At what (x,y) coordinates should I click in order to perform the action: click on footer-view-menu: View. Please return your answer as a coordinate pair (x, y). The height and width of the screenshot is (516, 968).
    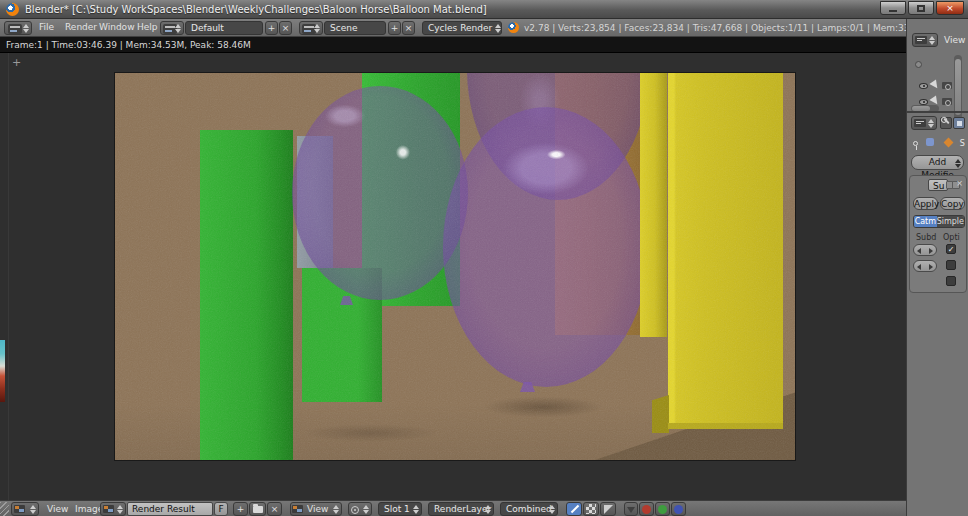
    Looking at the image, I should click on (58, 508).